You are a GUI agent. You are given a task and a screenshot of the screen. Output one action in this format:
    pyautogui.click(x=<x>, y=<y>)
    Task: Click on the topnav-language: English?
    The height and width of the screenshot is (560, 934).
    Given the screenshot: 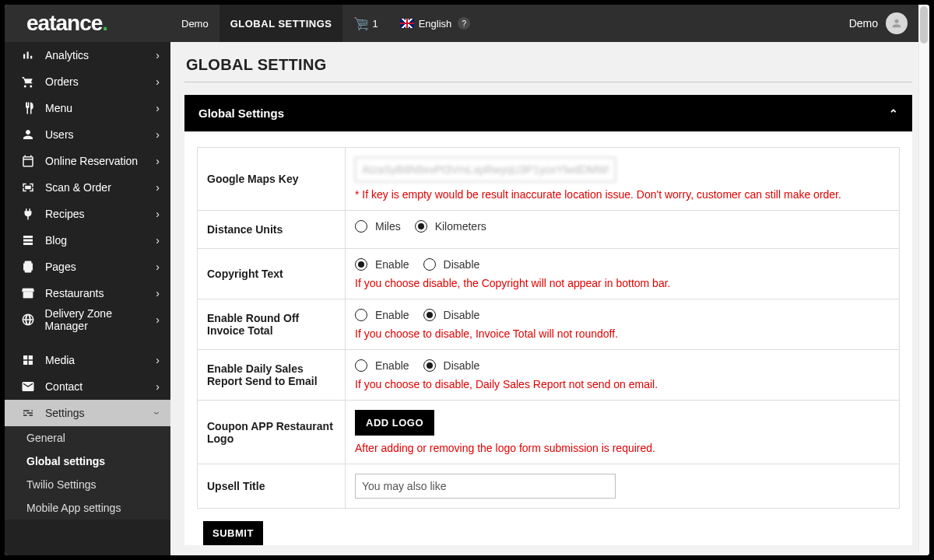 What is the action you would take?
    pyautogui.click(x=436, y=23)
    